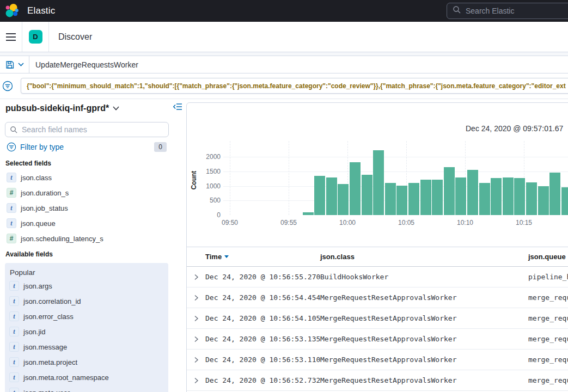  Describe the element at coordinates (284, 86) in the screenshot. I see `filter-bar: {"bool":{"minimum_should_match":1,"shoul…` at that location.